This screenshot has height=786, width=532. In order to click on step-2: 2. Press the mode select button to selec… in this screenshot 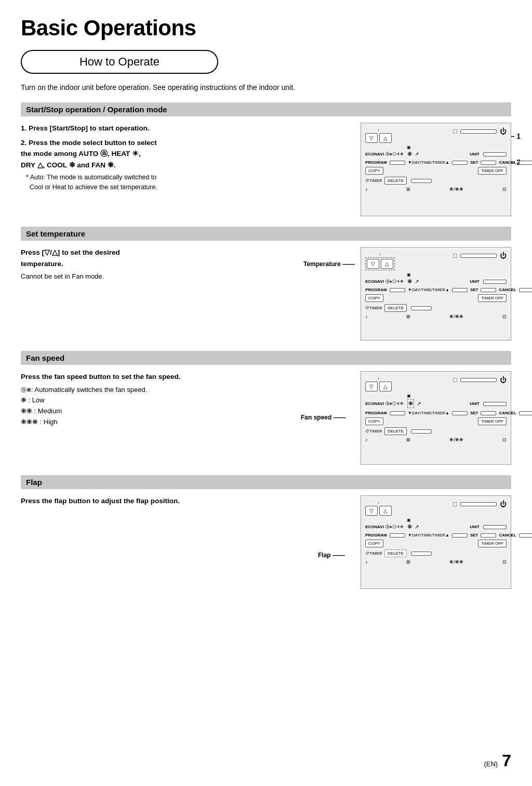, I will do `click(185, 154)`.